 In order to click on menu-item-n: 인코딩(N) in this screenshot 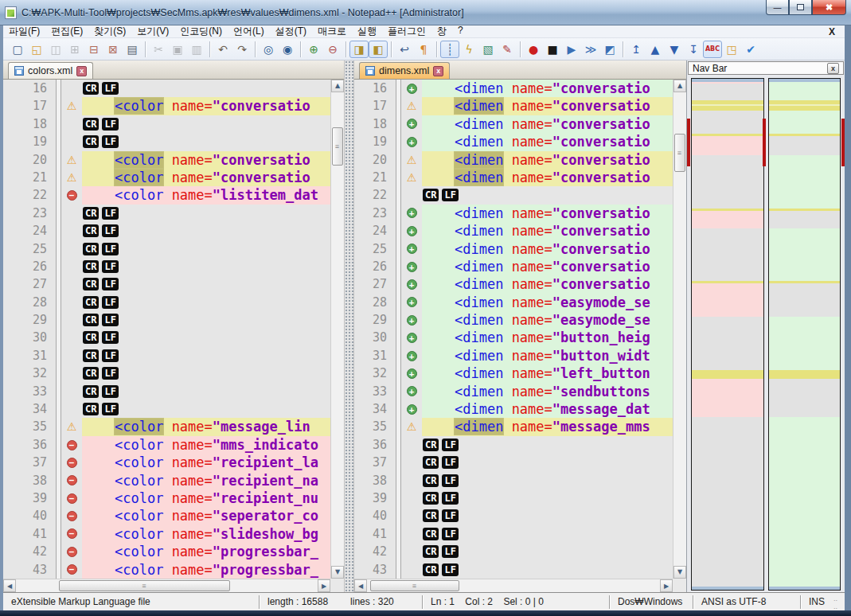, I will do `click(201, 32)`.